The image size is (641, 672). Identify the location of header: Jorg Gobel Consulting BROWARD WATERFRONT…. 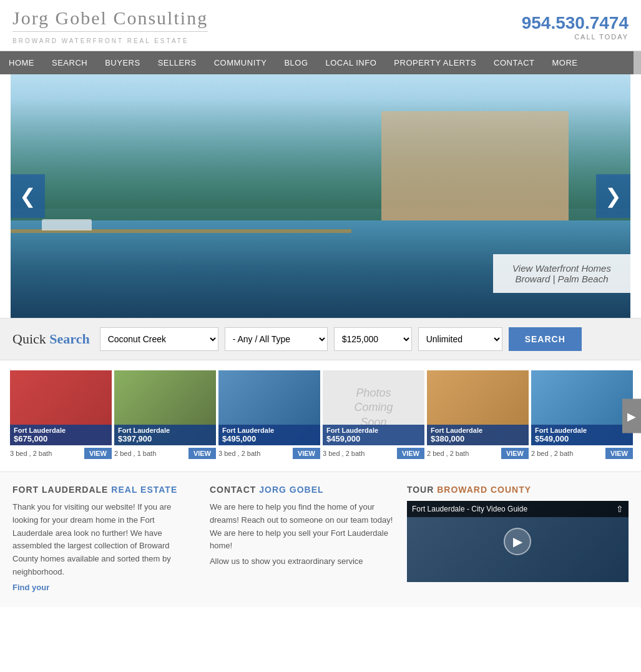
(321, 26).